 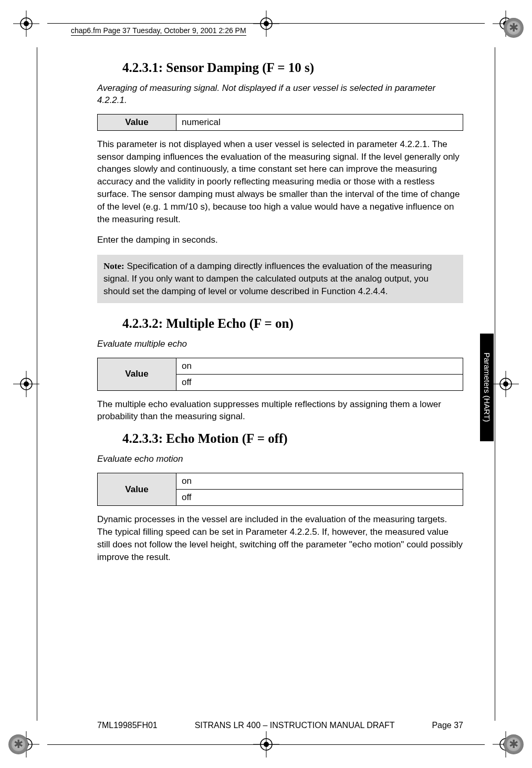 I want to click on section-description: Evaluate multiple echo, so click(x=280, y=345).